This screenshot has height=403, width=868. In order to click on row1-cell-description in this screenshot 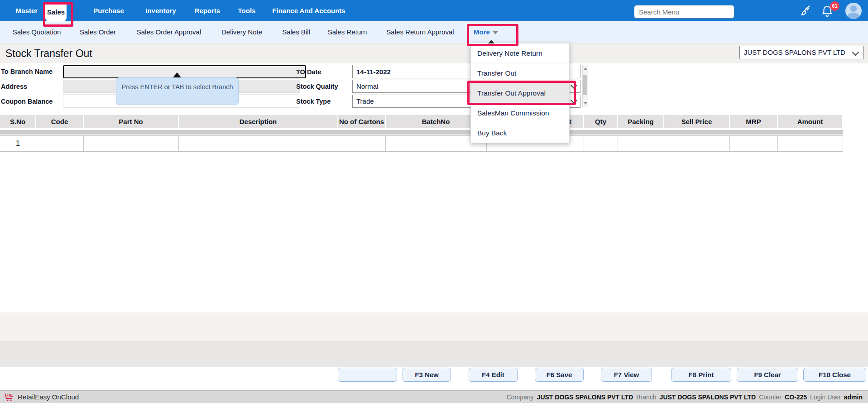, I will do `click(259, 144)`.